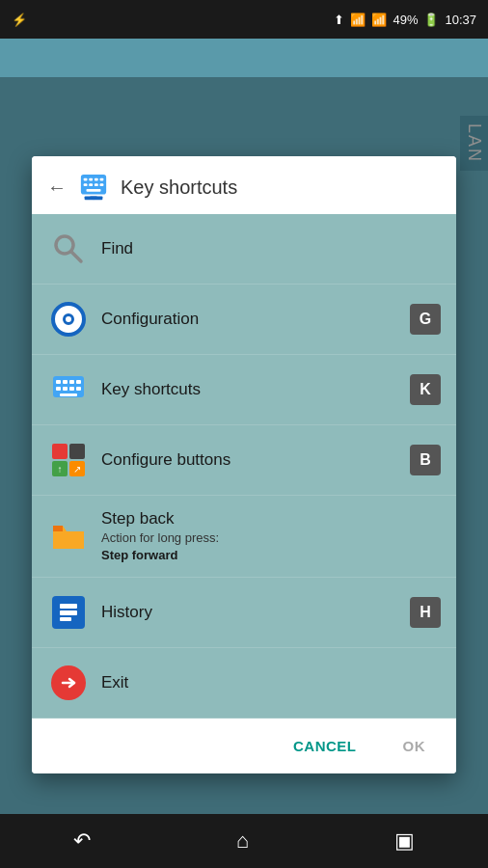  Describe the element at coordinates (160, 538) in the screenshot. I see `step-back-sublabel: Action for long press:` at that location.